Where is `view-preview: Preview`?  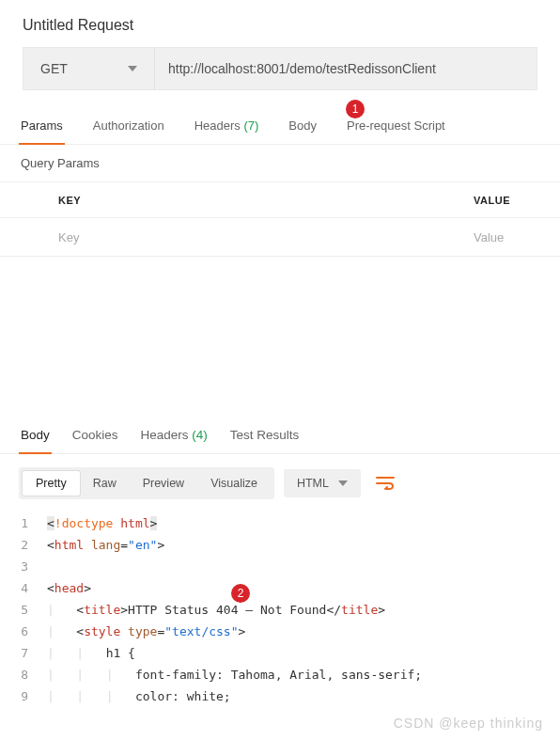
view-preview: Preview is located at coordinates (163, 483).